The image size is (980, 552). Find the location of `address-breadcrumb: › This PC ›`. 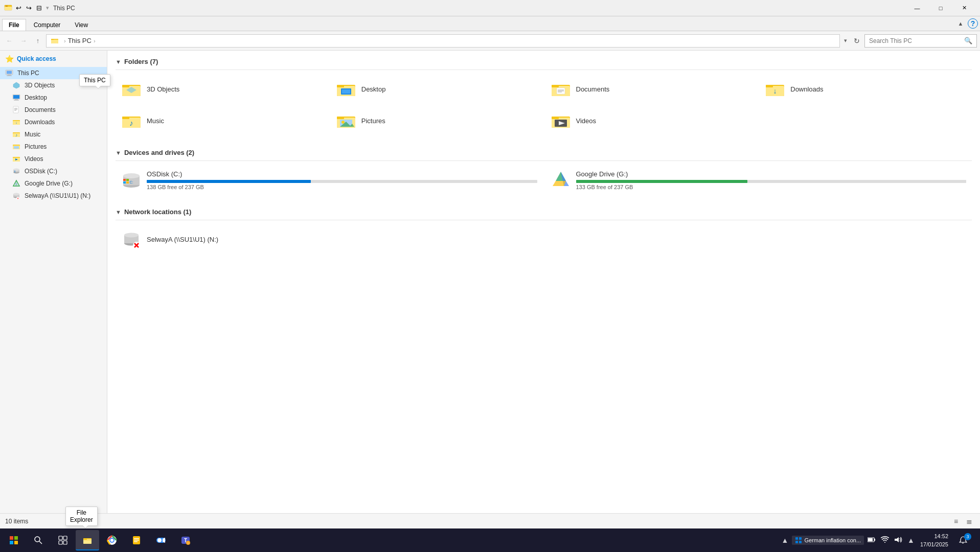

address-breadcrumb: › This PC › is located at coordinates (443, 41).